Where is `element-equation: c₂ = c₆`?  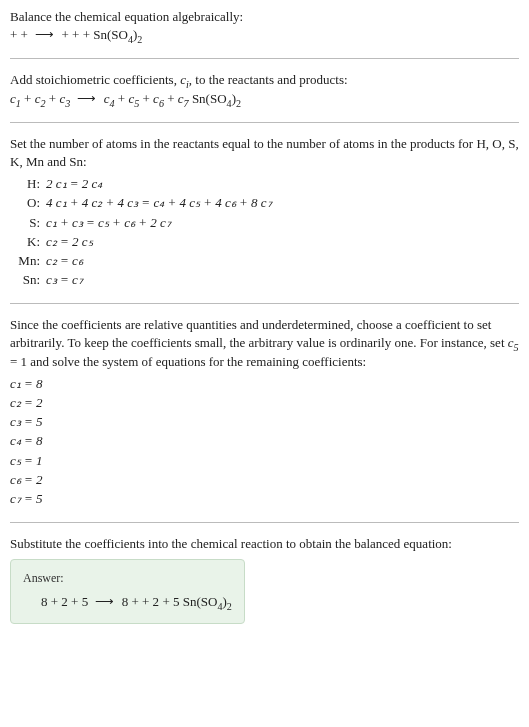
element-equation: c₂ = c₆ is located at coordinates (64, 261).